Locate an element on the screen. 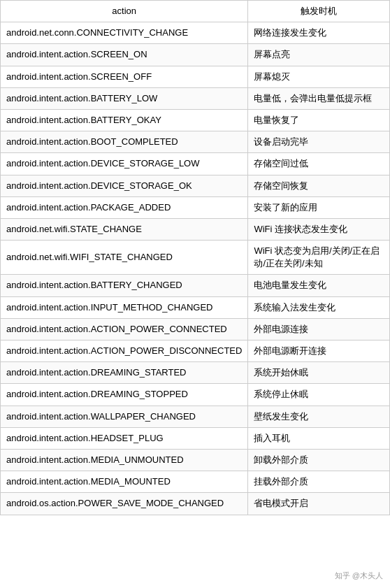  cell-trigger: 网络连接发生变化 is located at coordinates (319, 34).